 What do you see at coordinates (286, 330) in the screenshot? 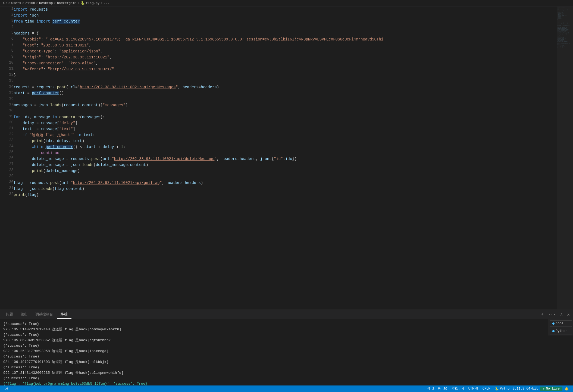
I see `terminal-line-1: 975 105.51402237619148 这道题 flag 是hack[bp…` at bounding box center [286, 330].